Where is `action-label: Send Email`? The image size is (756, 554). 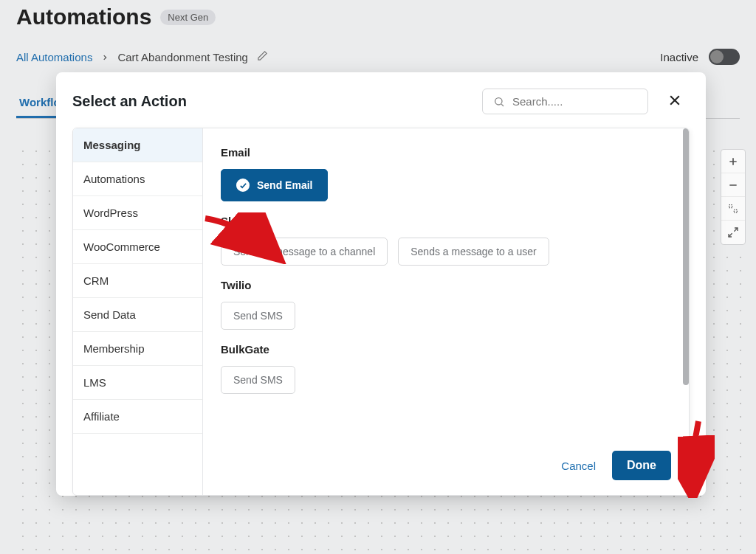 action-label: Send Email is located at coordinates (285, 185).